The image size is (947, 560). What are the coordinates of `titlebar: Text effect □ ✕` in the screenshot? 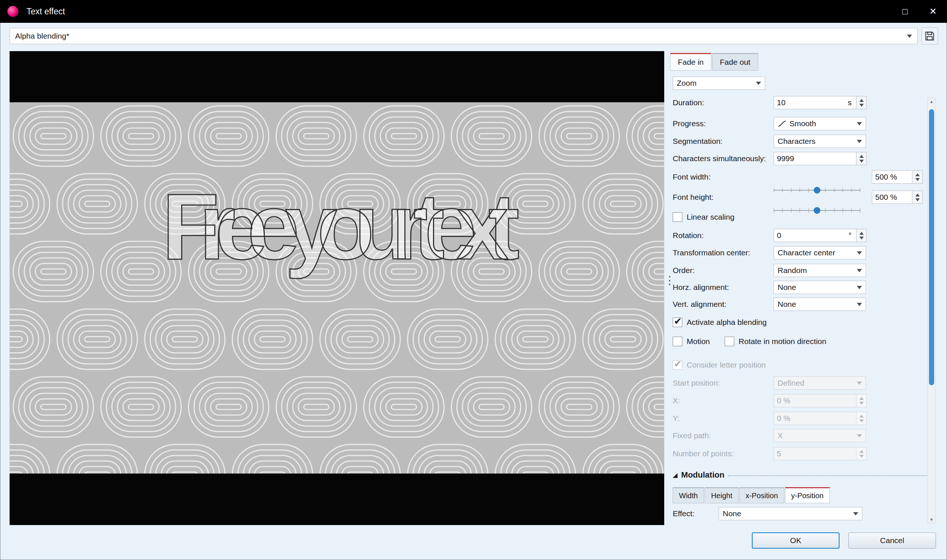 It's located at (474, 11).